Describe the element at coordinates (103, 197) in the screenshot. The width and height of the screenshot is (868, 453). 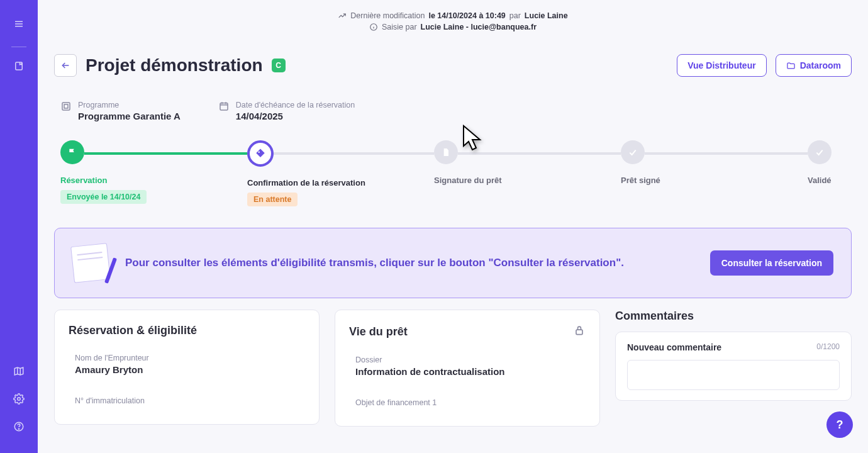
I see `step-chip: Envoyée le 14/10/24` at that location.